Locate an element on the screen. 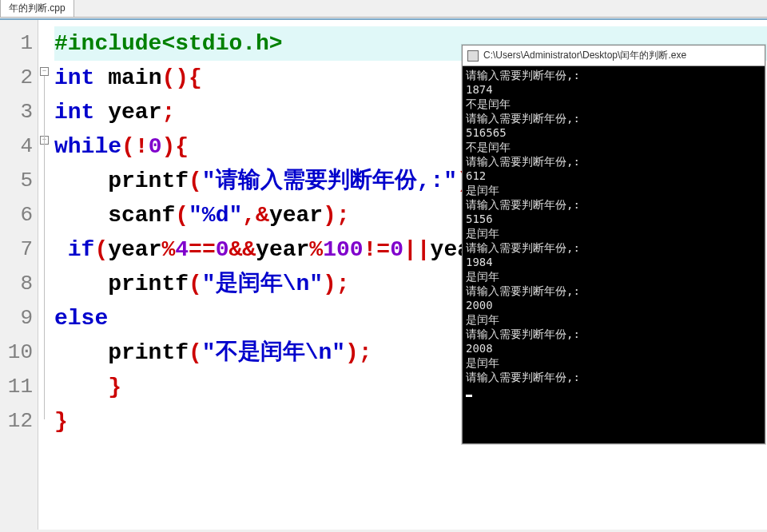  console-line: 612 is located at coordinates (614, 176).